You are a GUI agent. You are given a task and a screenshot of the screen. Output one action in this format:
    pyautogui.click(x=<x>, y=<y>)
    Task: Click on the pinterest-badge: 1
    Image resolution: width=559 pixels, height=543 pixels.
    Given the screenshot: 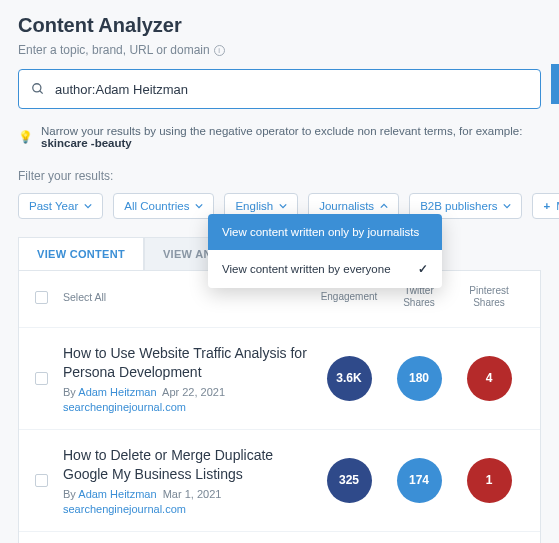 What is the action you would take?
    pyautogui.click(x=490, y=480)
    